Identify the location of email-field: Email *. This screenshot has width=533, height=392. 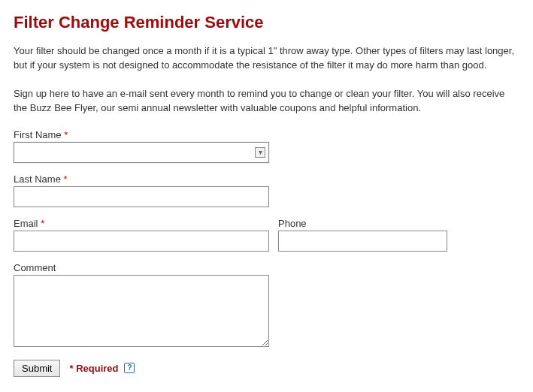
(141, 234).